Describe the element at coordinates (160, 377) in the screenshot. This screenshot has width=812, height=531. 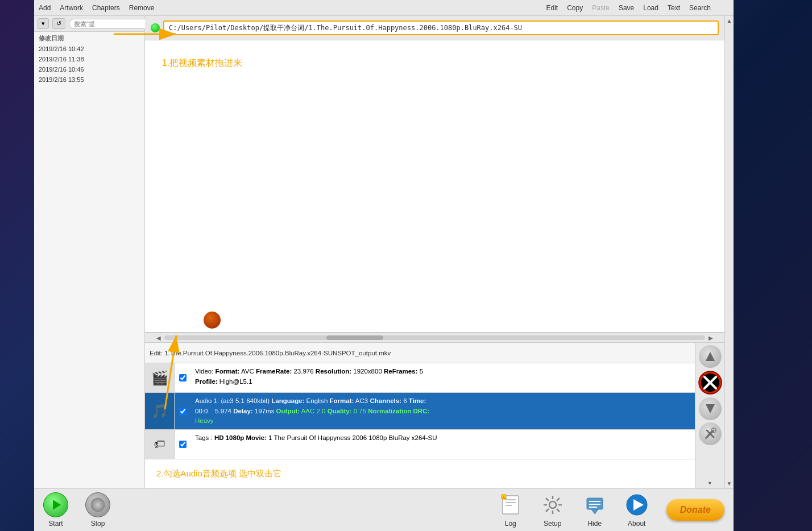
I see `video-track-icon-cell: 🎬` at that location.